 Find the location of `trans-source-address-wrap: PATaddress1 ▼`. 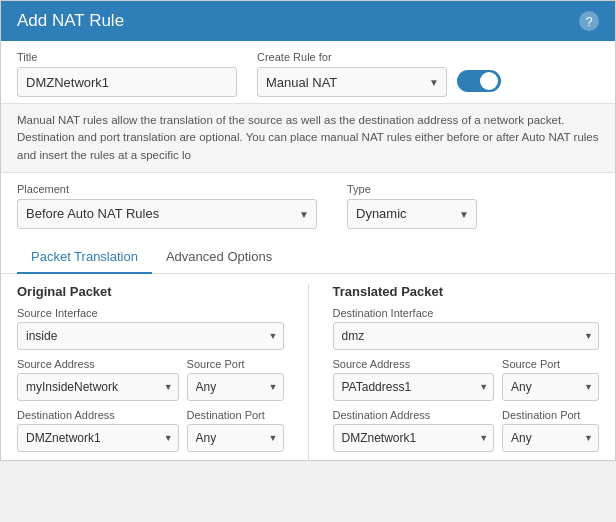

trans-source-address-wrap: PATaddress1 ▼ is located at coordinates (414, 387).